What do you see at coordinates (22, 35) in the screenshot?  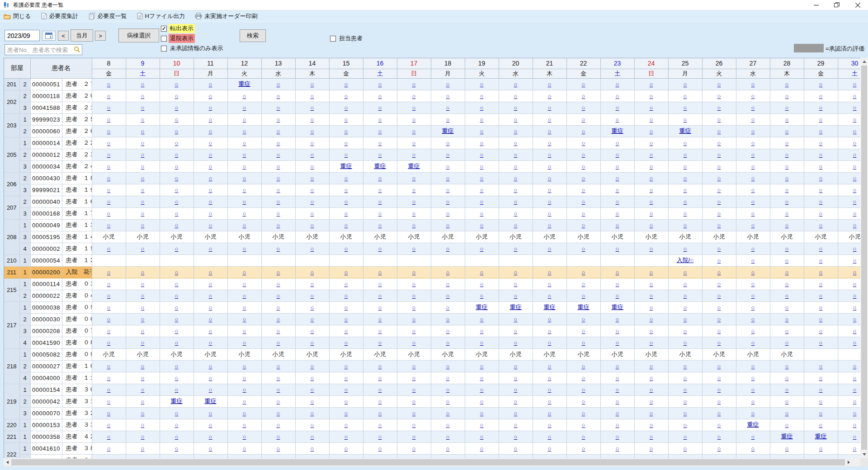 I see `month-input` at bounding box center [22, 35].